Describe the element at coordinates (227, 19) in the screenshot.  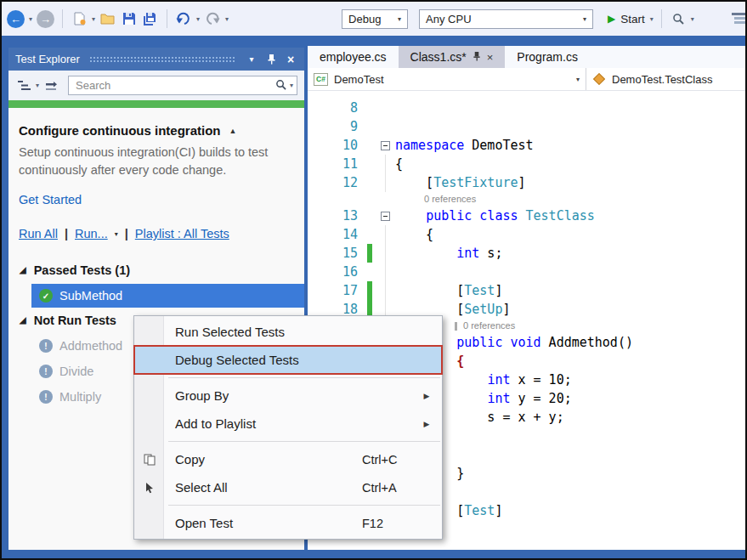
I see `redo-dropdown-icon: ▾` at that location.